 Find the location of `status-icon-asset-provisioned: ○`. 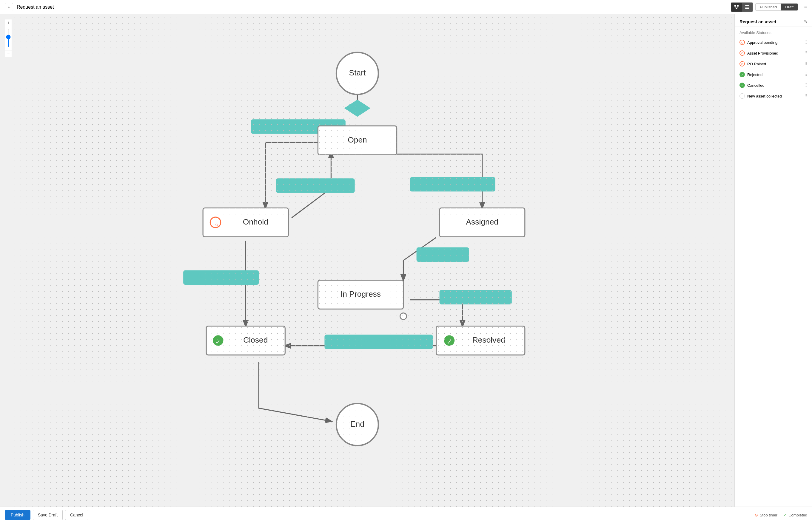

status-icon-asset-provisioned: ○ is located at coordinates (742, 53).